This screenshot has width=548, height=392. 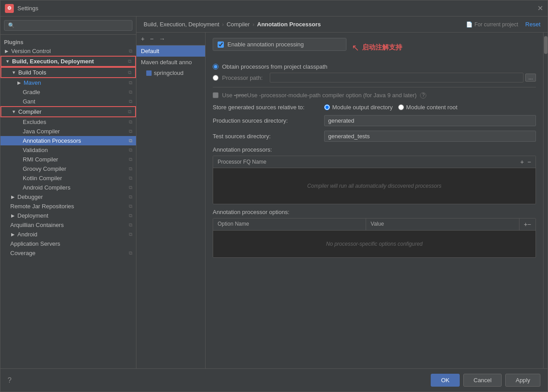 What do you see at coordinates (28, 8) in the screenshot?
I see `window-title: Settings` at bounding box center [28, 8].